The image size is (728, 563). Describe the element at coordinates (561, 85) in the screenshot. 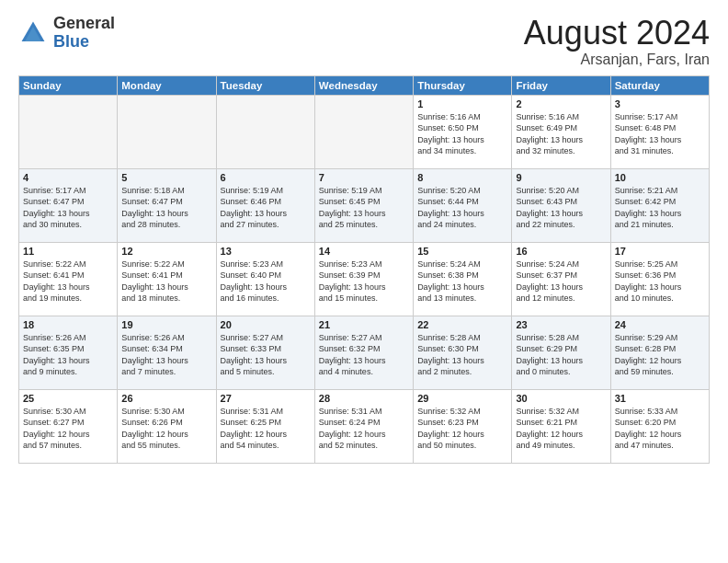

I see `col-friday: Friday` at that location.